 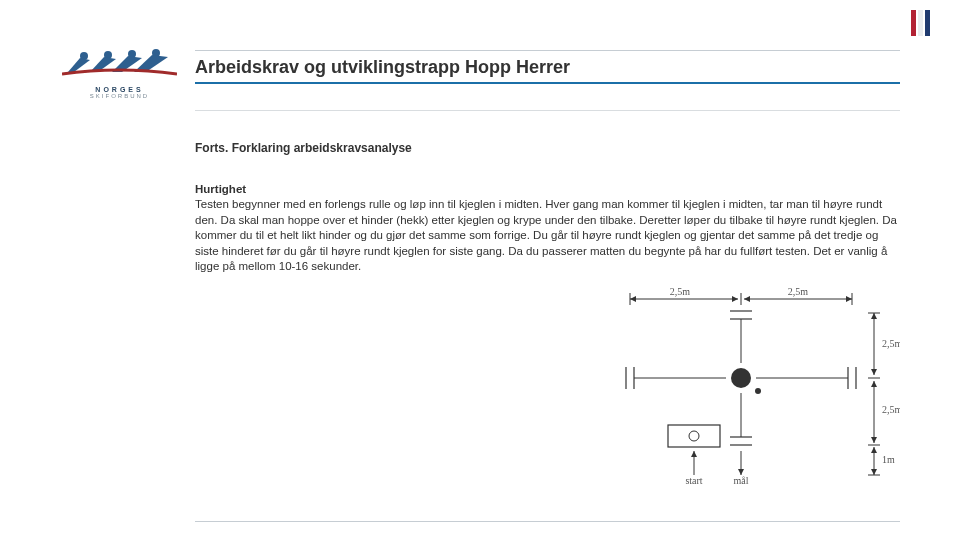 I want to click on logo-line2: SKIFORBUND, so click(x=120, y=96).